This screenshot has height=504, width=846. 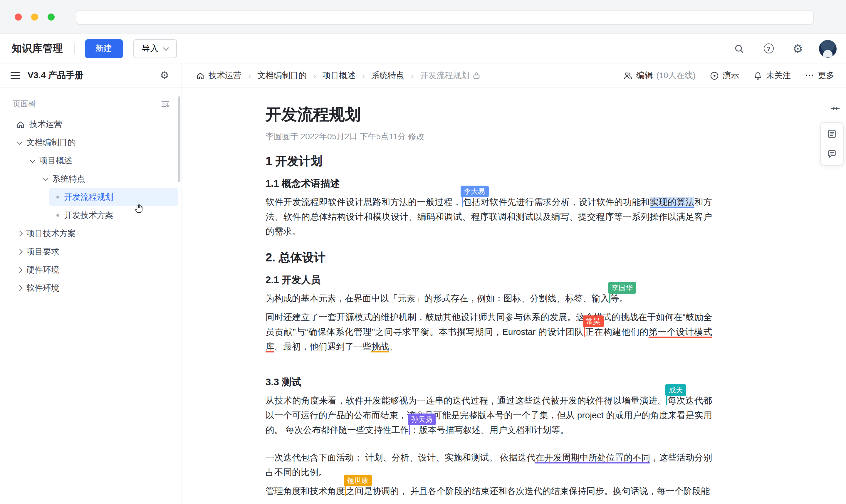 I want to click on outline-icon, so click(x=832, y=134).